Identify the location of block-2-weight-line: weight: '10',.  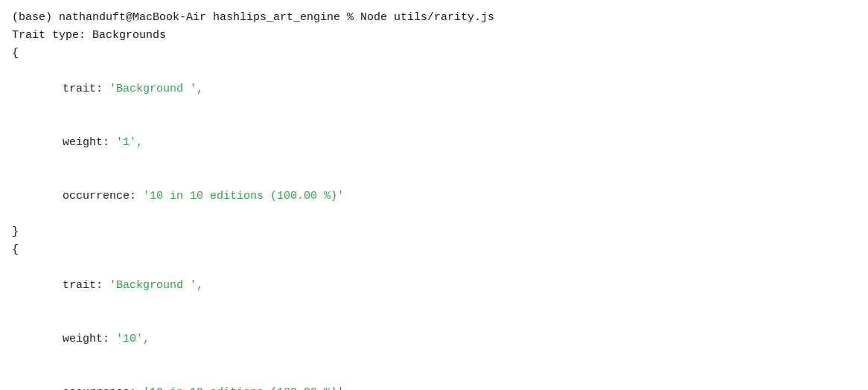
(434, 339).